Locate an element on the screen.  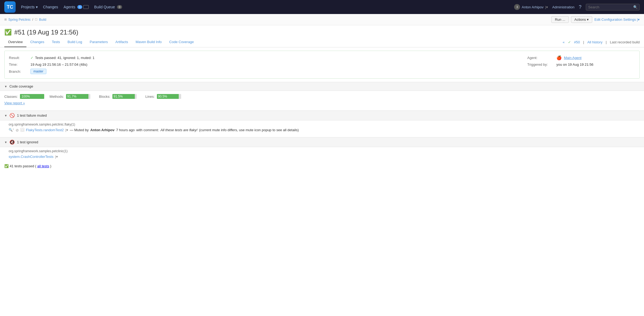
ignored-group-name: org.springframework.samples.petclinic(1) is located at coordinates (322, 151).